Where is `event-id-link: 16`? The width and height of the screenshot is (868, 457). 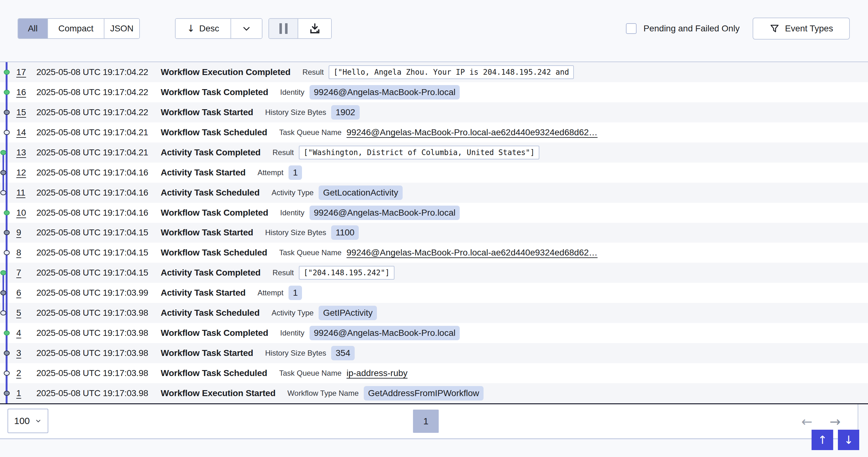 event-id-link: 16 is located at coordinates (22, 92).